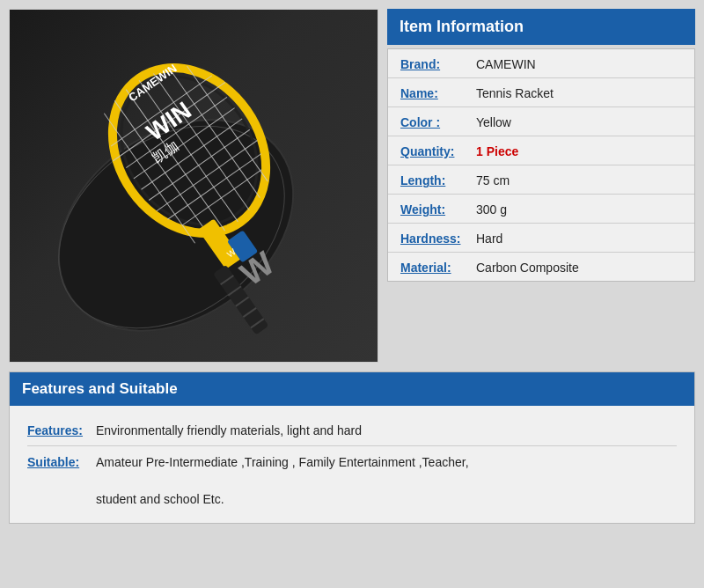 Image resolution: width=704 pixels, height=588 pixels. I want to click on info-row-value: CAMEWIN, so click(506, 64).